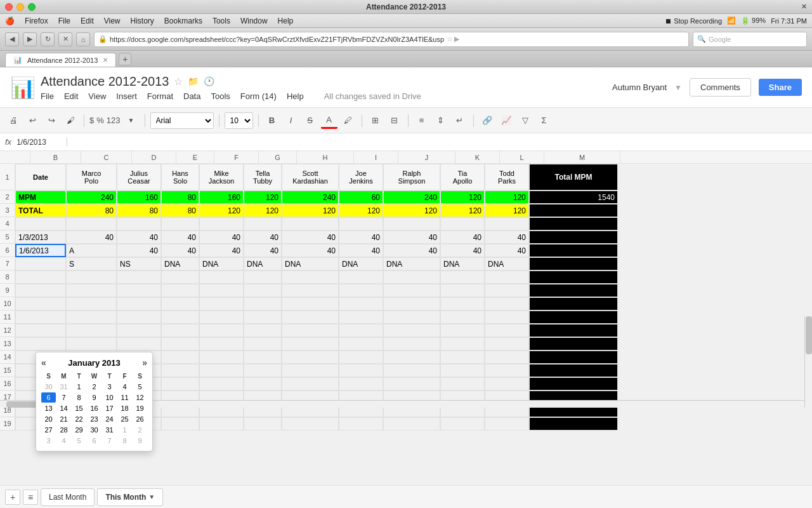 Image resolution: width=812 pixels, height=508 pixels. Describe the element at coordinates (32, 7) in the screenshot. I see `maximize-button` at that location.